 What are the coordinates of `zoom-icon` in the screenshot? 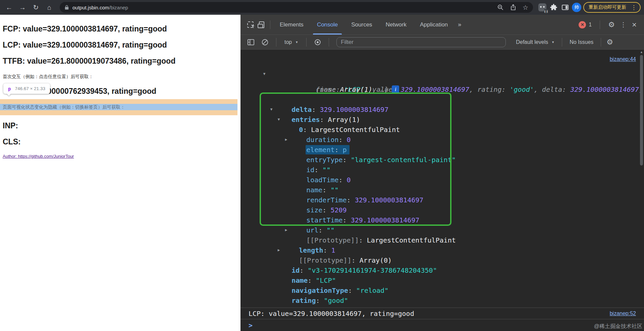 It's located at (500, 7).